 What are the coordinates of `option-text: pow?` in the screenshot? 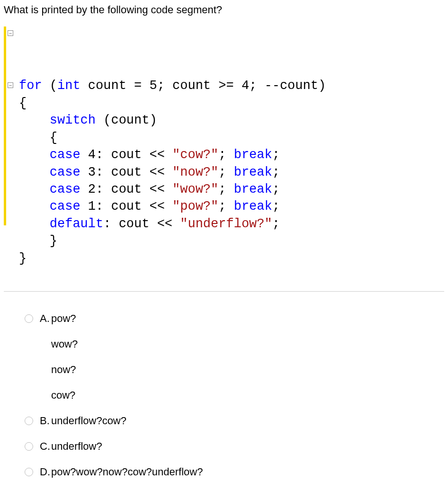 It's located at (63, 319).